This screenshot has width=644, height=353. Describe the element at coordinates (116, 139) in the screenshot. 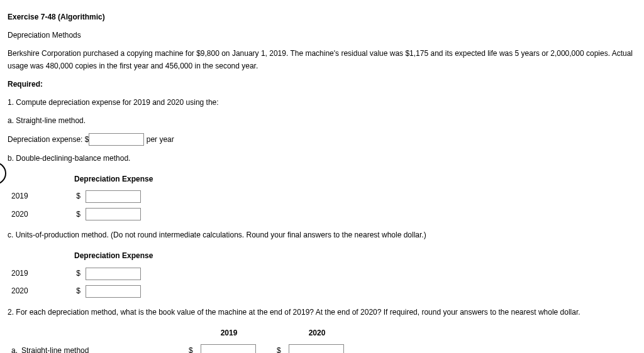

I see `q1a-input` at that location.